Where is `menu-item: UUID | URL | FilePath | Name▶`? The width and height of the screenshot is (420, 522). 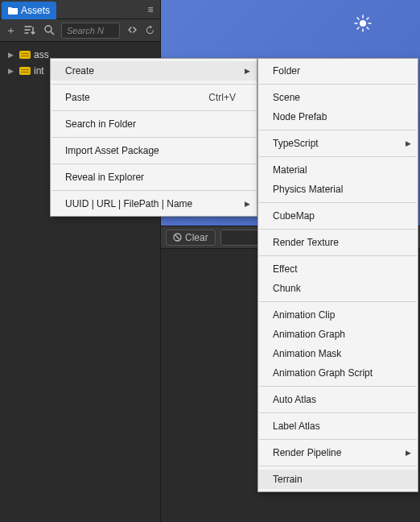
menu-item: UUID | URL | FilePath | Name▶ is located at coordinates (154, 204).